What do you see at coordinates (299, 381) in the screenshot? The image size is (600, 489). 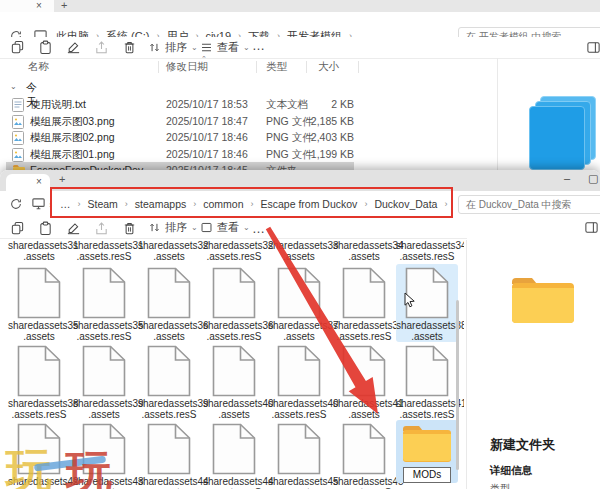 I see `grid-item-file: sharedassets40.assets.resS` at bounding box center [299, 381].